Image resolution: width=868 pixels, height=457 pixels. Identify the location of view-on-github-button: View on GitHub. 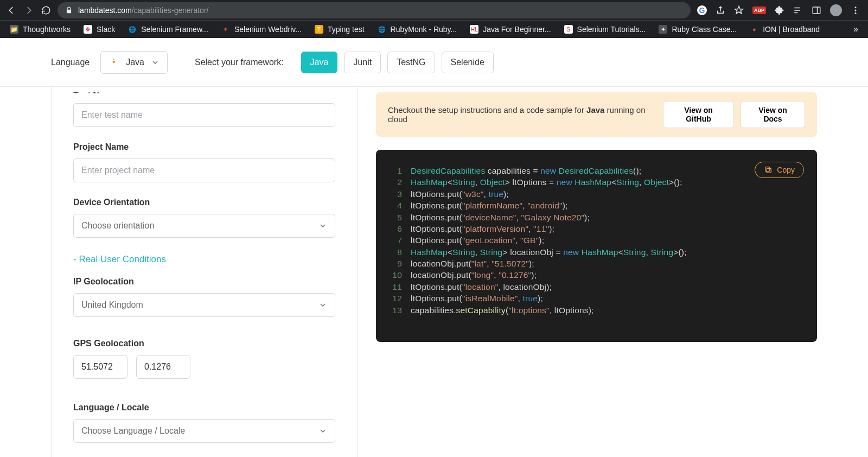
(699, 115).